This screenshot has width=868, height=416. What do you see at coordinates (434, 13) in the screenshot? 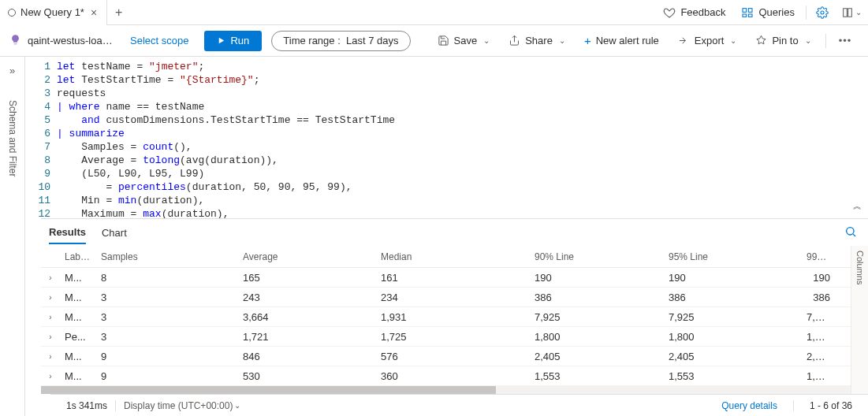
I see `tab-strip: New Query 1* × + Feedback Queries ⌄` at bounding box center [434, 13].